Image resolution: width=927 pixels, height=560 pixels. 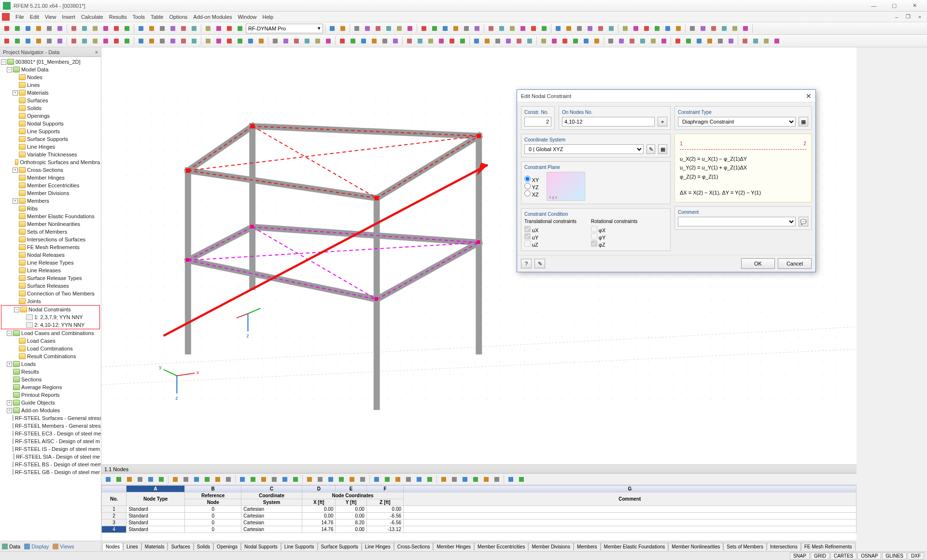 What do you see at coordinates (50, 294) in the screenshot?
I see `tree-item: Connection of Two Members` at bounding box center [50, 294].